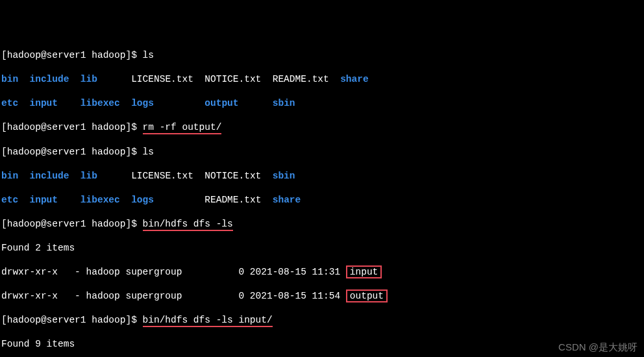  What do you see at coordinates (182, 129) in the screenshot?
I see `command-rm: rm -rf output/` at bounding box center [182, 129].